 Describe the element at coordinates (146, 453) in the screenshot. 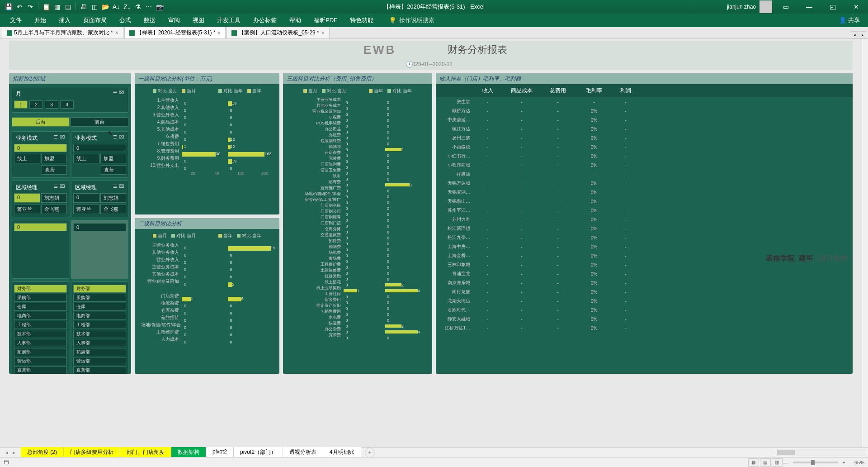

I see `sheet-tab: 部门、门店角度` at that location.